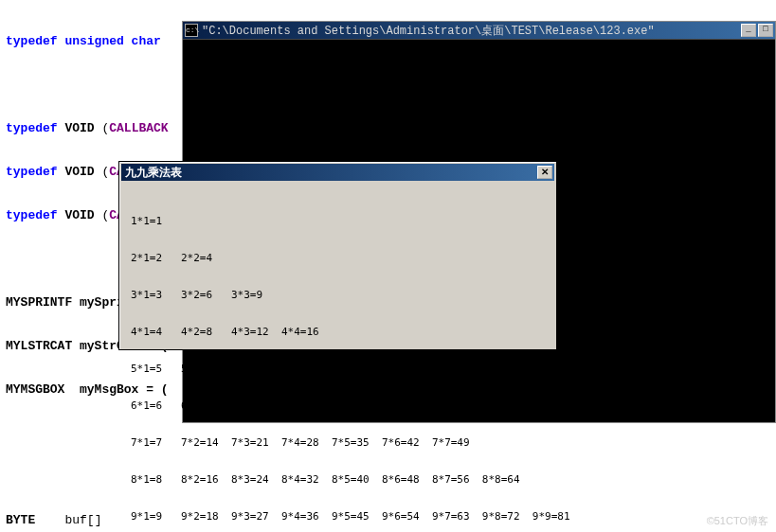 This screenshot has width=776, height=532. Describe the element at coordinates (83, 42) in the screenshot. I see `kw-typedef: typedef unsigned char` at that location.